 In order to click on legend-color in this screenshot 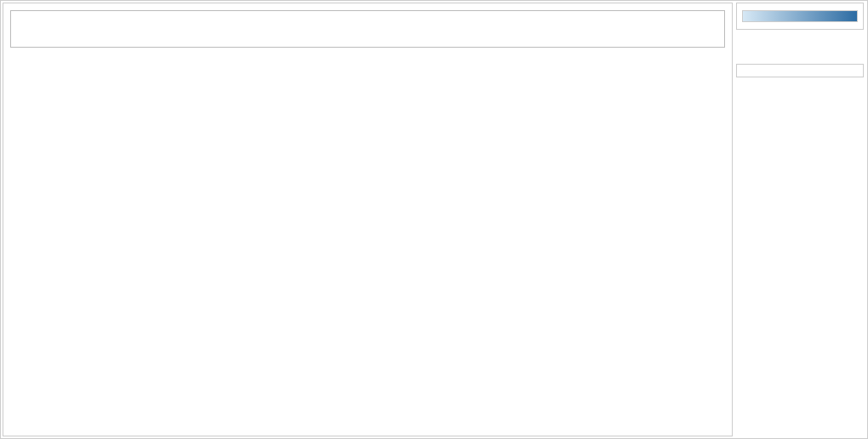, I will do `click(800, 16)`.